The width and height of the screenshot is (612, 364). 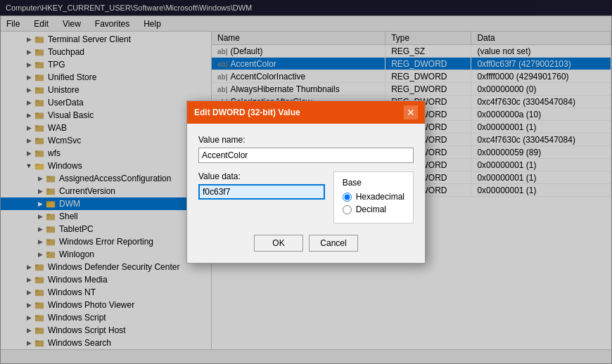 I want to click on dialog-data-row: Value data: Base Hexadecimal Decimal, so click(x=306, y=197).